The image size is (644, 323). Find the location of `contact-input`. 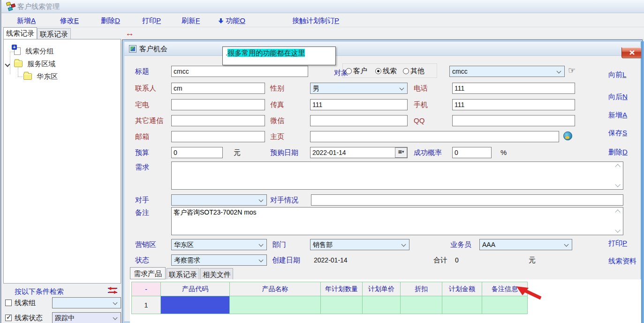

contact-input is located at coordinates (218, 88).